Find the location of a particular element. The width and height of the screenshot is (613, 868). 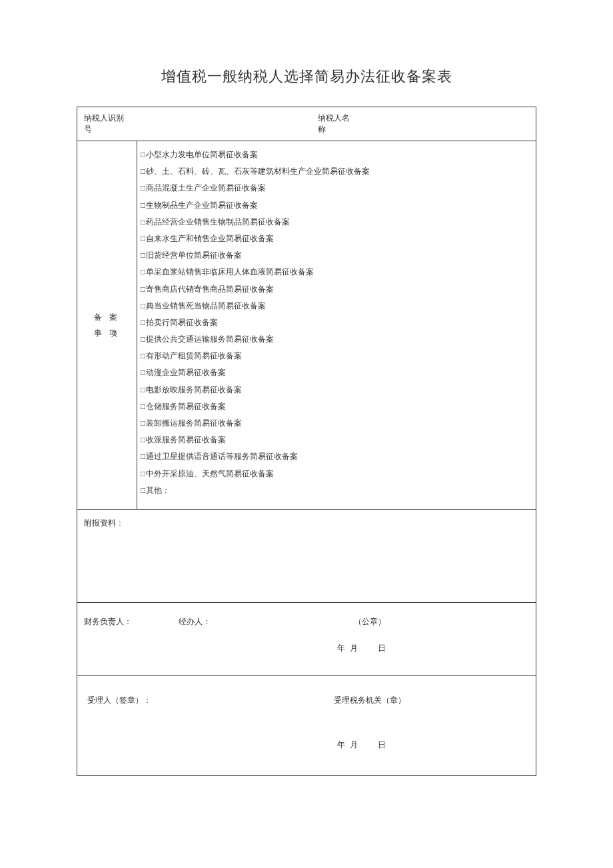

check-item: □自来水生产和销售企业简易征收备案 is located at coordinates (336, 238).